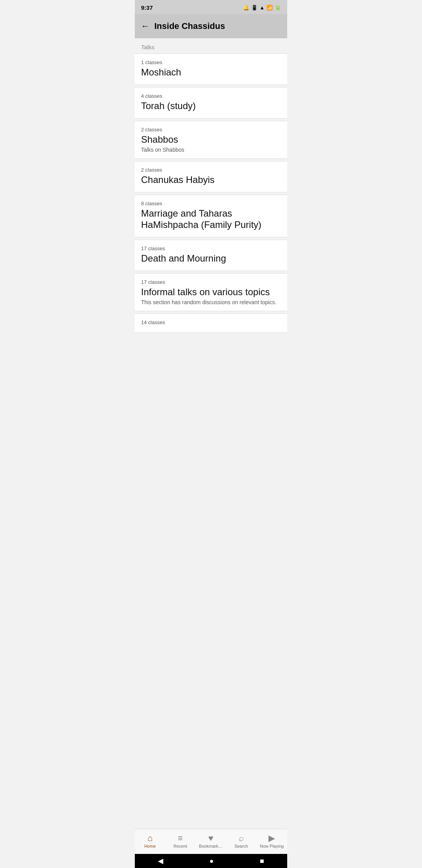  I want to click on page-title: Inside Chassidus, so click(190, 26).